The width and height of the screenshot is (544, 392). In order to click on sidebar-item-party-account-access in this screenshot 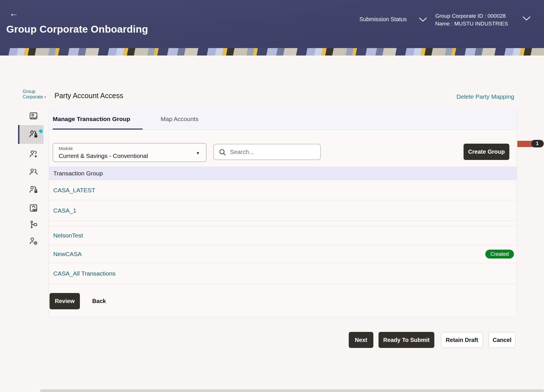, I will do `click(33, 134)`.